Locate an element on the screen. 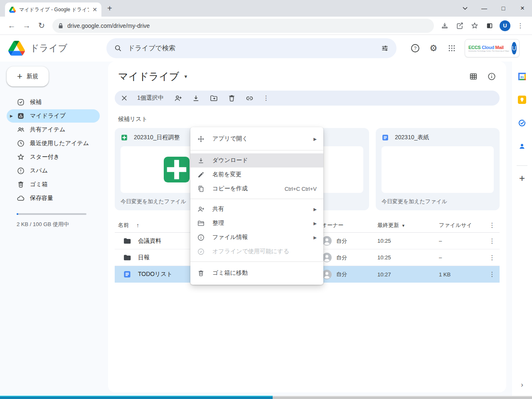 The height and width of the screenshot is (399, 532). url-bar: drive.google.com/drive/my-drive is located at coordinates (243, 26).